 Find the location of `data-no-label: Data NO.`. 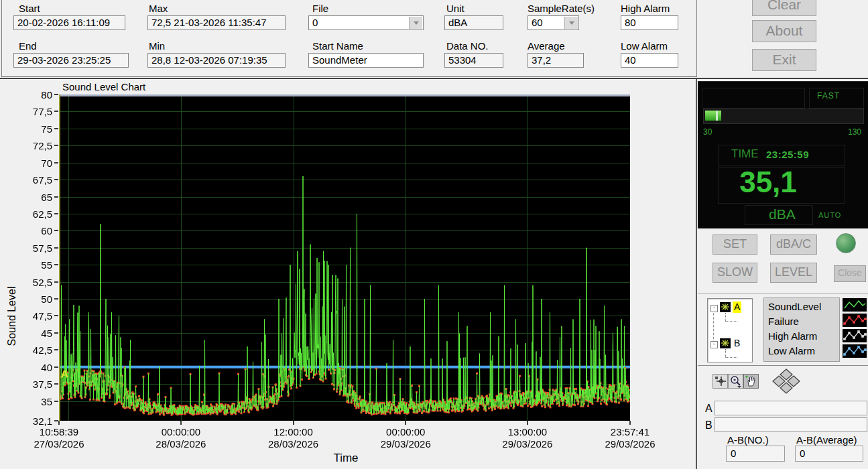

data-no-label: Data NO. is located at coordinates (468, 46).